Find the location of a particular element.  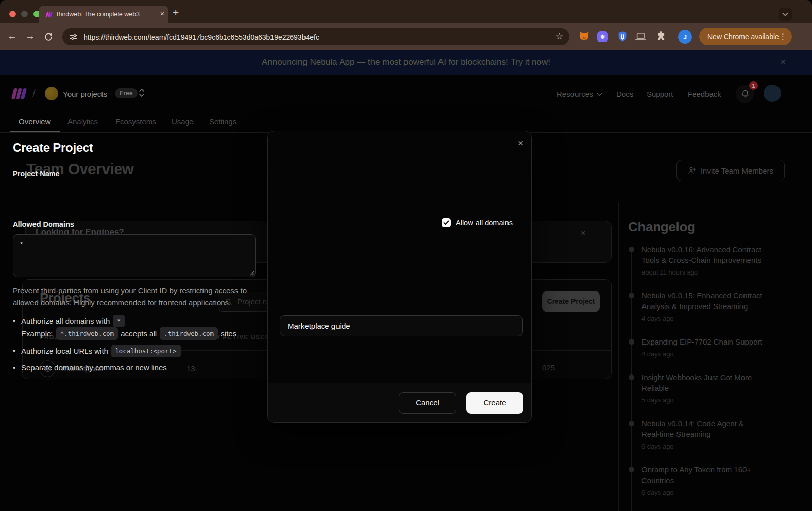

changelog-entry: Nebula v0.0.15: Enhanced Contract Analys… is located at coordinates (696, 306).